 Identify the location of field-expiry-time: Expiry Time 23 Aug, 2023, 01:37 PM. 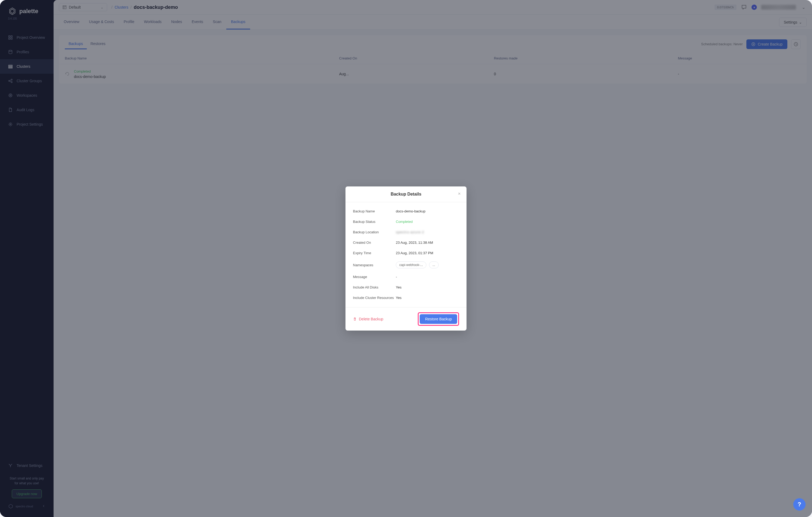
(406, 253).